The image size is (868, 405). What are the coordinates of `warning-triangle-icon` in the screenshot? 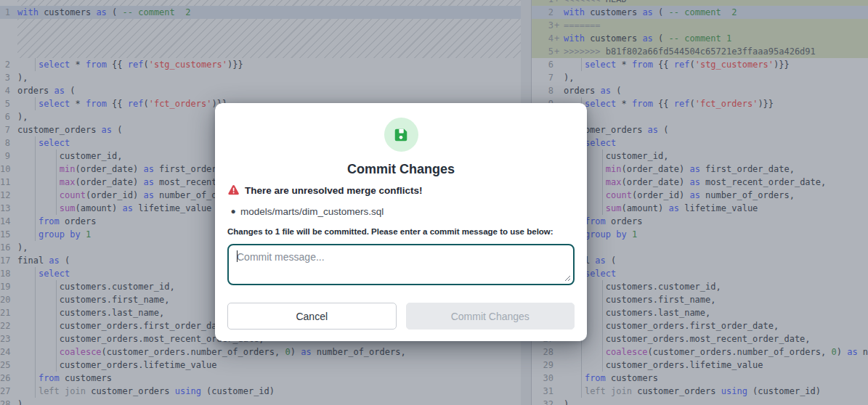 It's located at (234, 190).